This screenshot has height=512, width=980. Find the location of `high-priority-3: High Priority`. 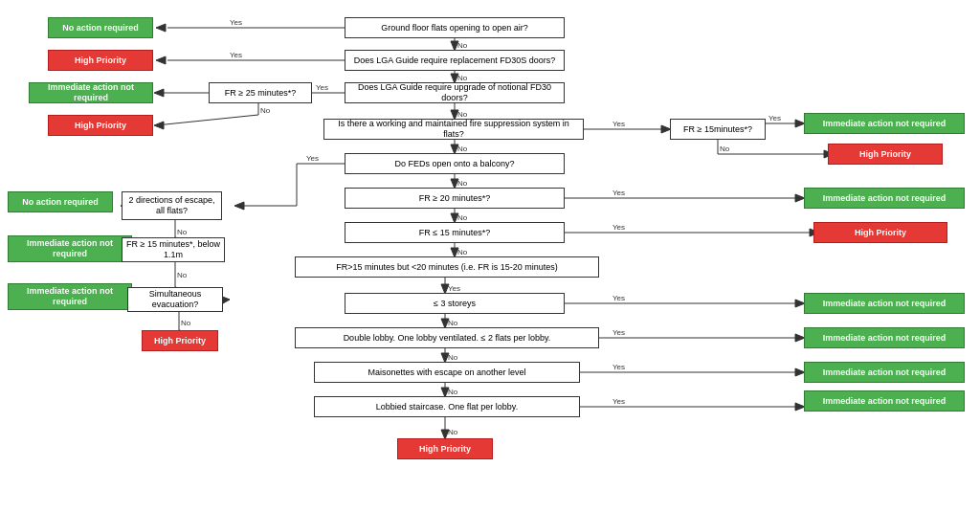

high-priority-3: High Priority is located at coordinates (180, 341).